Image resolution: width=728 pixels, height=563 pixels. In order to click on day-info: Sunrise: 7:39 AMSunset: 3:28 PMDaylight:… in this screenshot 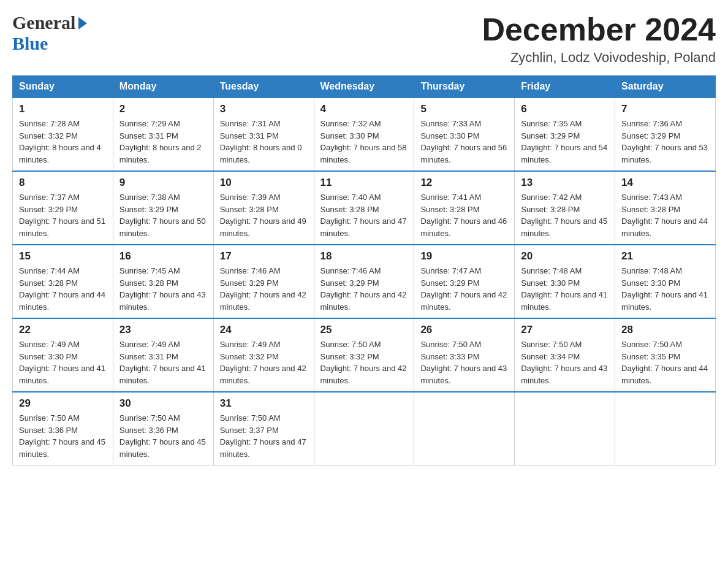, I will do `click(264, 215)`.